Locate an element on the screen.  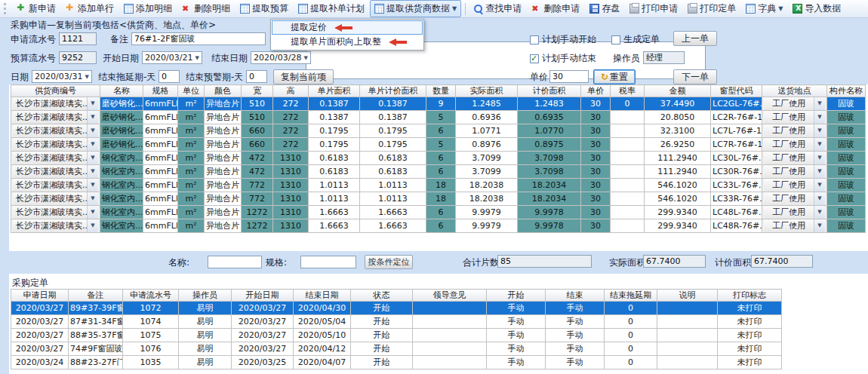
table-cell: 87#31-34F窗固玻 is located at coordinates (96, 322).